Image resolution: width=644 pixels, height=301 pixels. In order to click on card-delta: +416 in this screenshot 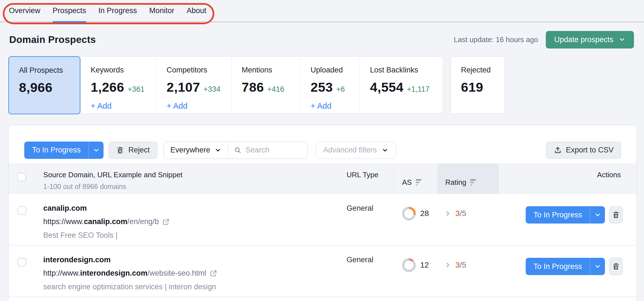, I will do `click(276, 89)`.